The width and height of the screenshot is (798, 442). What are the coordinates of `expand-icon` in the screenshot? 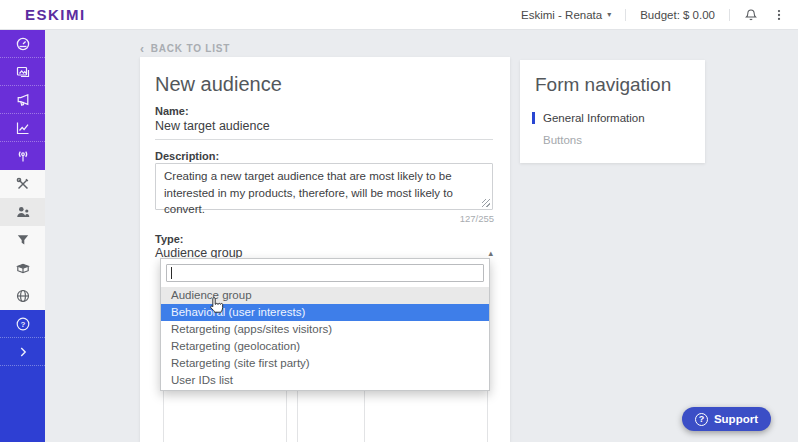 It's located at (23, 352).